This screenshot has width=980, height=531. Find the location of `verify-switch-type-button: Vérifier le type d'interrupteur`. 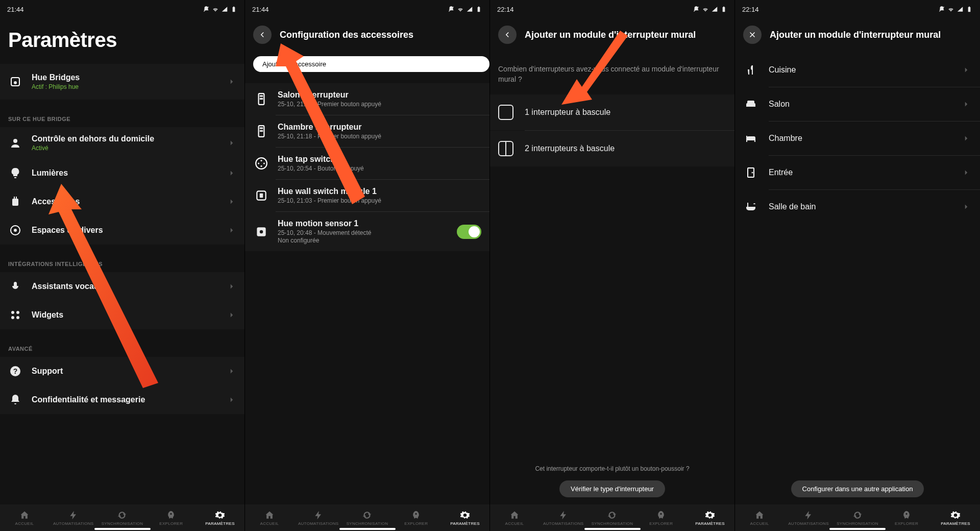

verify-switch-type-button: Vérifier le type d'interrupteur is located at coordinates (612, 489).